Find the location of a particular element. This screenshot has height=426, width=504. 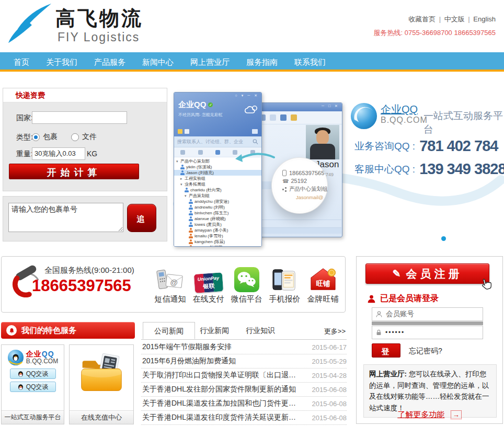

message-tool-icon is located at coordinates (273, 118).